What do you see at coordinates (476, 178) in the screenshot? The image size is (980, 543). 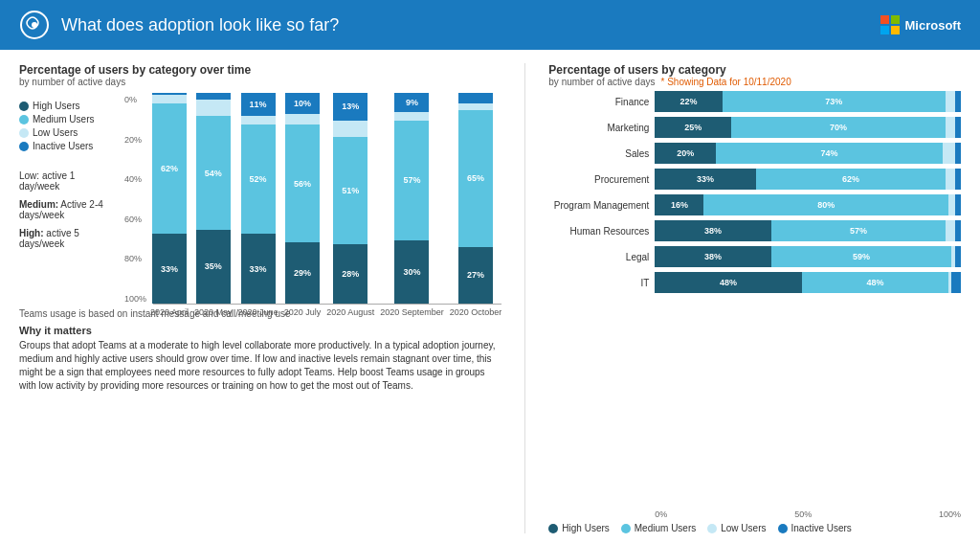 I see `bar-seg-medium: 65%` at bounding box center [476, 178].